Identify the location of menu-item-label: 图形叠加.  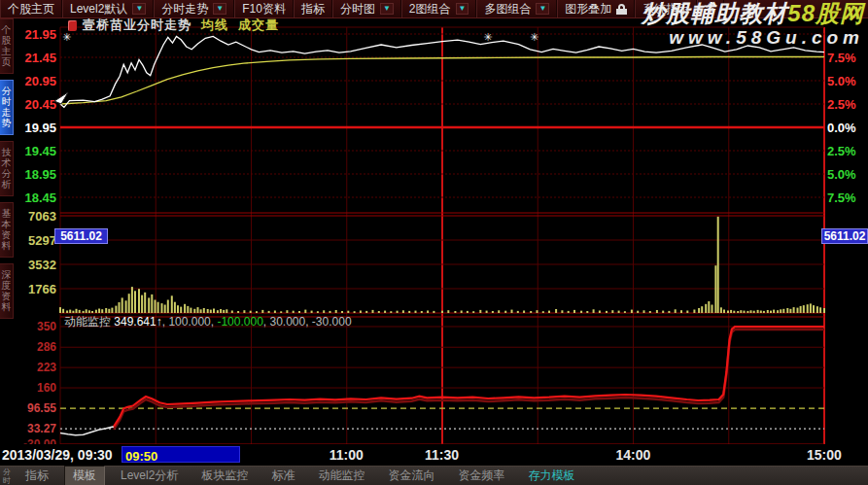
(588, 10).